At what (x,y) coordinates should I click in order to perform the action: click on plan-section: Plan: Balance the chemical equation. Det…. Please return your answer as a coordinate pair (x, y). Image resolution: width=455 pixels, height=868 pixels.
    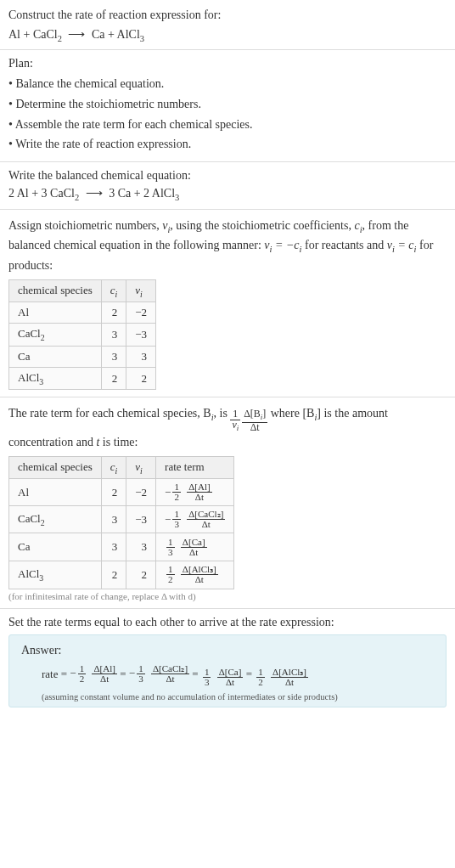
    Looking at the image, I should click on (228, 105).